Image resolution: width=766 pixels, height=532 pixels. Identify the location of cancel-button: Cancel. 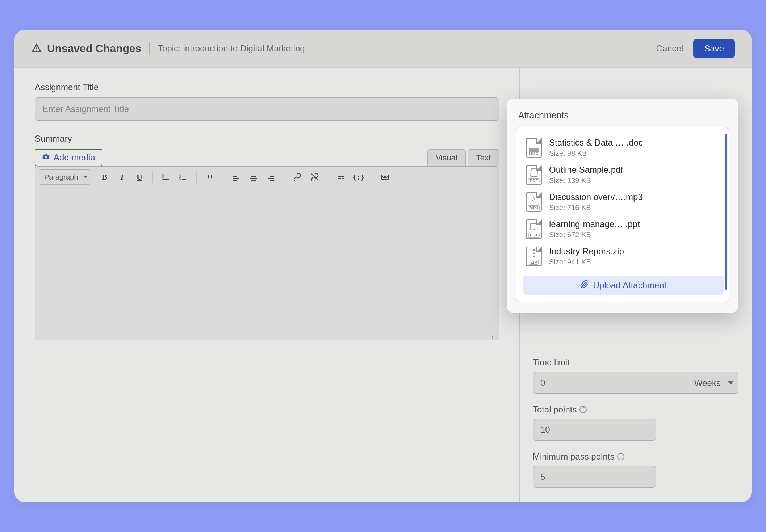
(670, 49).